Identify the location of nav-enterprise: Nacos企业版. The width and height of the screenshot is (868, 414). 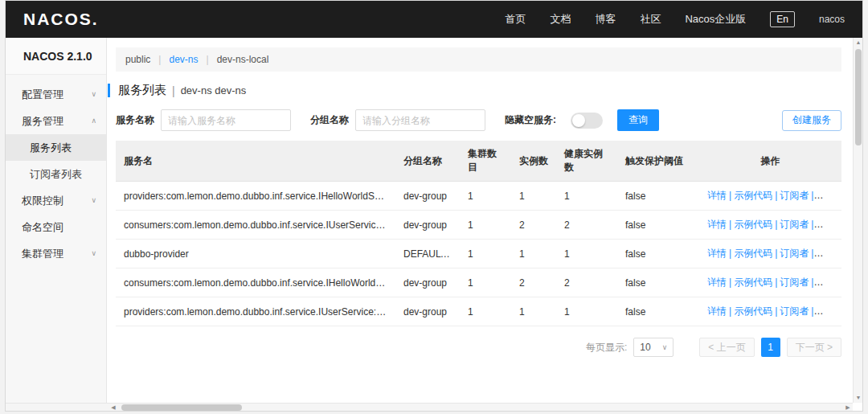
(715, 19).